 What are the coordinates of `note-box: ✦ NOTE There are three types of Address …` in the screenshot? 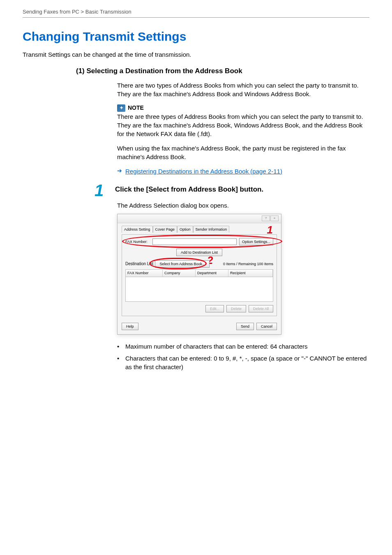 It's located at (243, 121).